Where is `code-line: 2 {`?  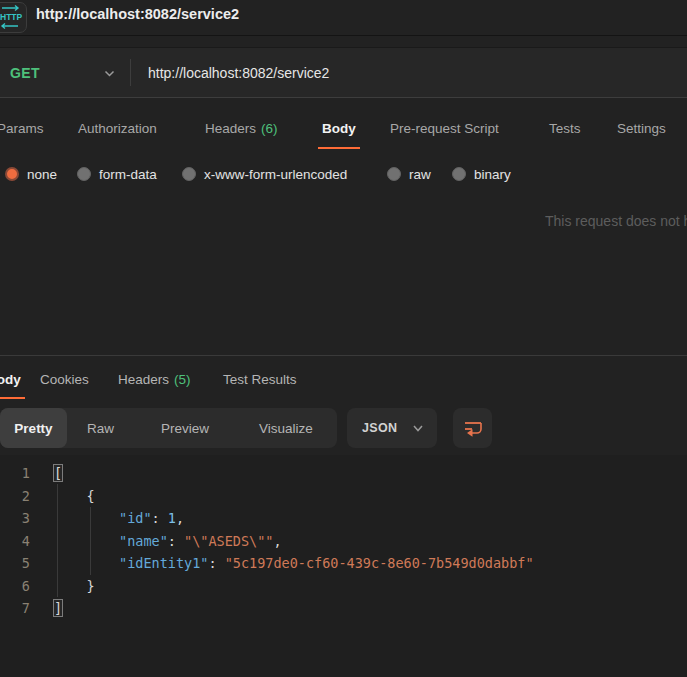 code-line: 2 { is located at coordinates (344, 496).